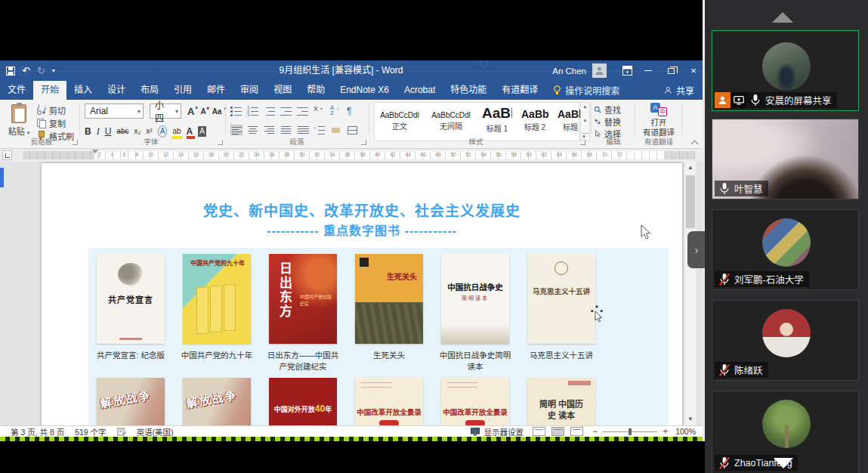 Image resolution: width=868 pixels, height=473 pixels. What do you see at coordinates (570, 71) in the screenshot?
I see `account-name: An Chen` at bounding box center [570, 71].